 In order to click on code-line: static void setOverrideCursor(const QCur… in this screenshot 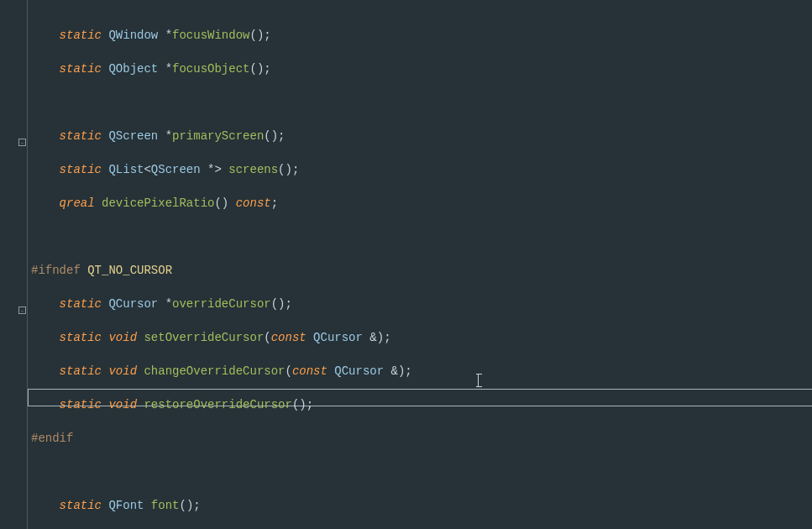, I will do `click(264, 338)`.